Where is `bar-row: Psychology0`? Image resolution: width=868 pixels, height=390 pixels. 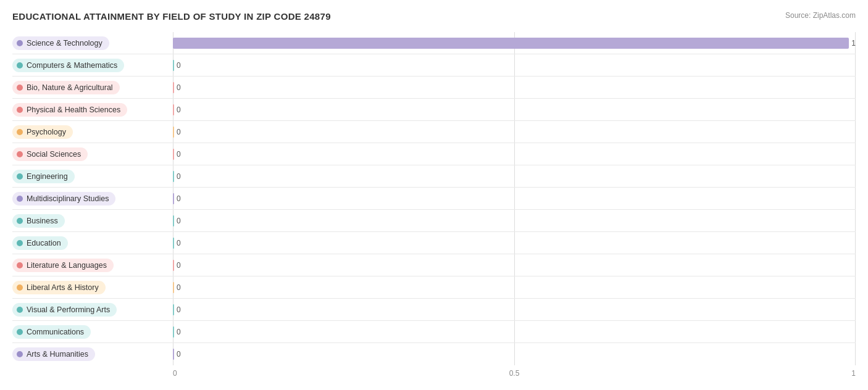
bar-row: Psychology0 is located at coordinates (434, 132).